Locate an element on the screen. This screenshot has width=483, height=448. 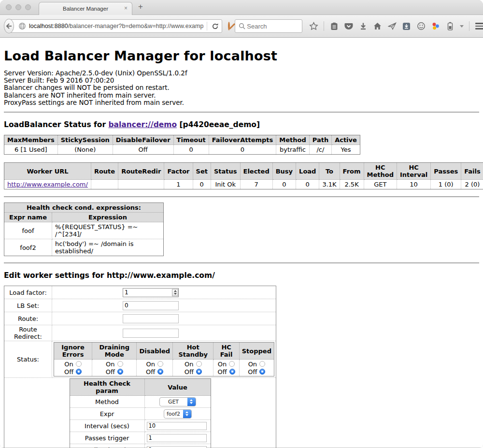
downloads-icon is located at coordinates (363, 26).